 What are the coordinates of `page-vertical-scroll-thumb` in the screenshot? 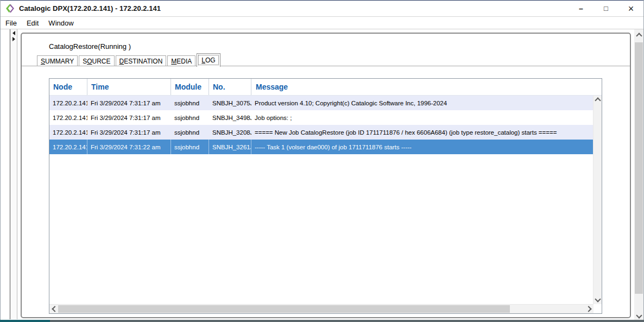 It's located at (639, 168).